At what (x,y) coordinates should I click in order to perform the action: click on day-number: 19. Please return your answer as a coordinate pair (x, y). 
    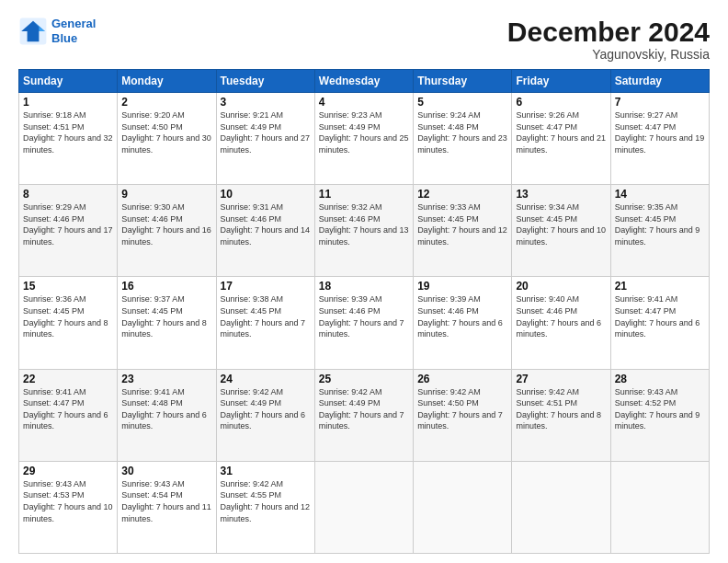
    Looking at the image, I should click on (462, 286).